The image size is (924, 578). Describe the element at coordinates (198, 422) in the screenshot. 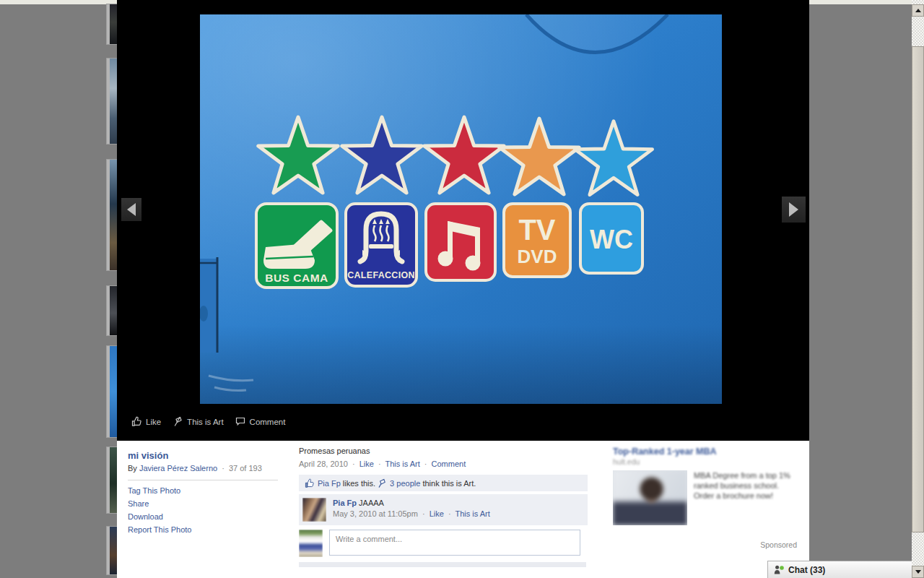

I see `this-is-art-button: This is Art` at that location.